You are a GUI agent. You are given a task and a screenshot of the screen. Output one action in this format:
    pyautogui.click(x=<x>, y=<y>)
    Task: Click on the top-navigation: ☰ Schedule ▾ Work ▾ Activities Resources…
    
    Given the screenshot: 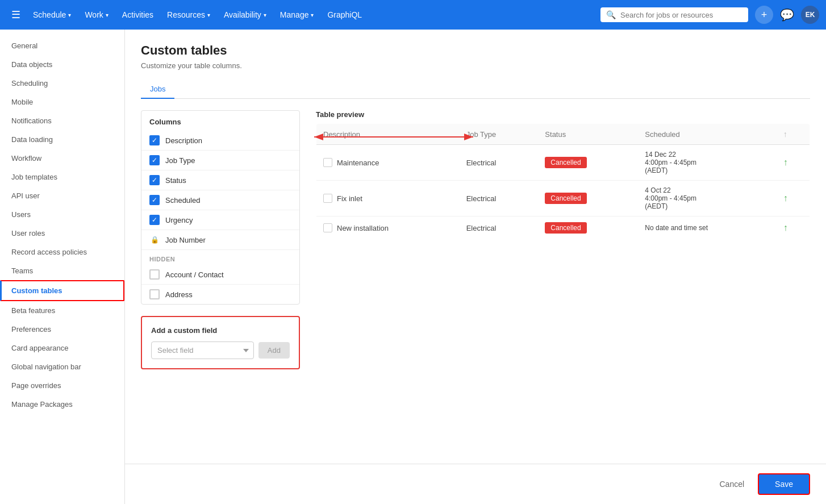 What is the action you would take?
    pyautogui.click(x=413, y=15)
    